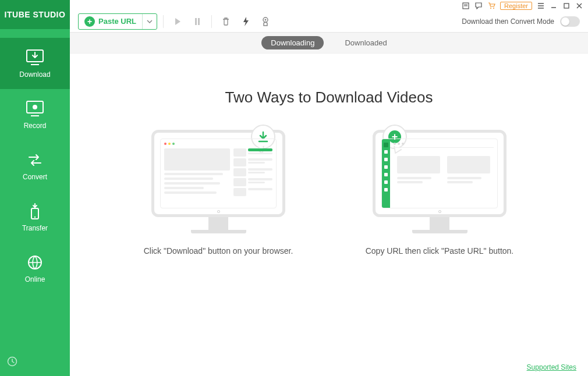  What do you see at coordinates (35, 268) in the screenshot?
I see `sidebar-item-online: Online` at bounding box center [35, 268].